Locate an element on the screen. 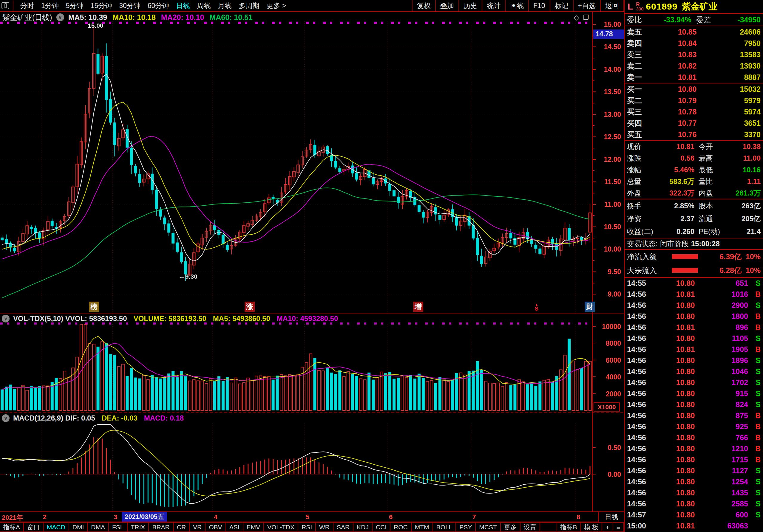 Image resolution: width=763 pixels, height=532 pixels. volume-chart-canvas is located at coordinates (296, 368).